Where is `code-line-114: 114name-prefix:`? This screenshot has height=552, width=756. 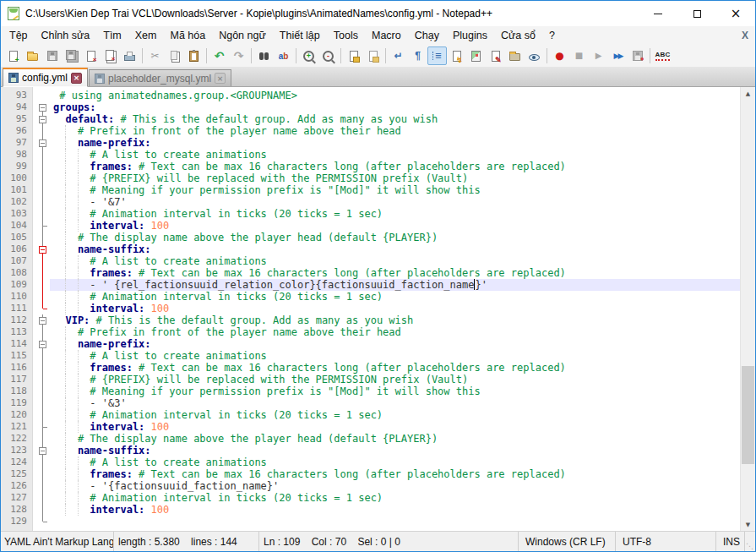
code-line-114: 114name-prefix: is located at coordinates (371, 344).